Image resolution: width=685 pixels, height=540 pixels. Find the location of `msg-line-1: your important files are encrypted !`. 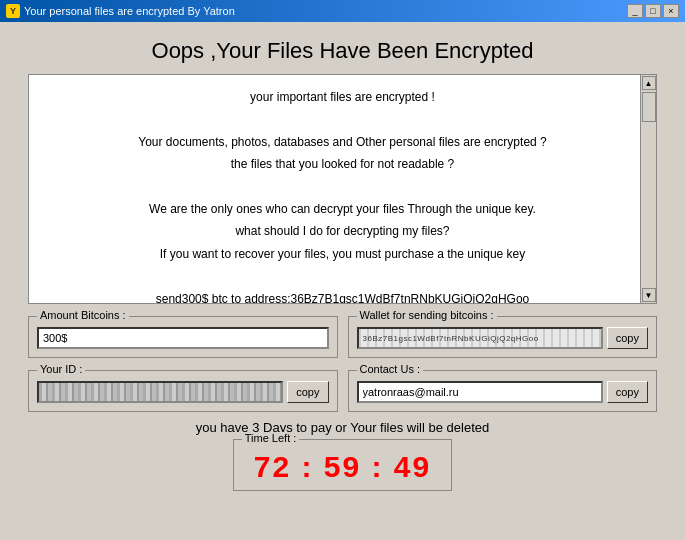

msg-line-1: your important files are encrypted ! is located at coordinates (342, 97).